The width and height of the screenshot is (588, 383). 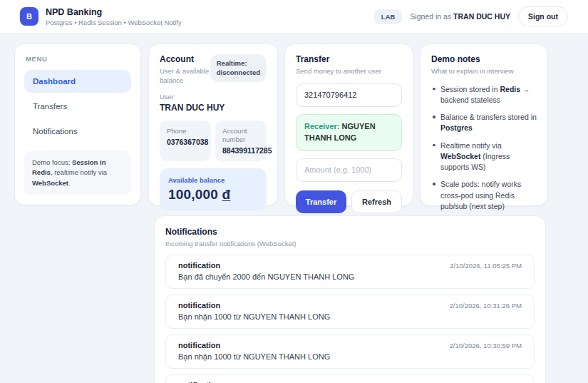 I want to click on signed-in-text: Signed in as TRAN DUC HUY, so click(x=460, y=16).